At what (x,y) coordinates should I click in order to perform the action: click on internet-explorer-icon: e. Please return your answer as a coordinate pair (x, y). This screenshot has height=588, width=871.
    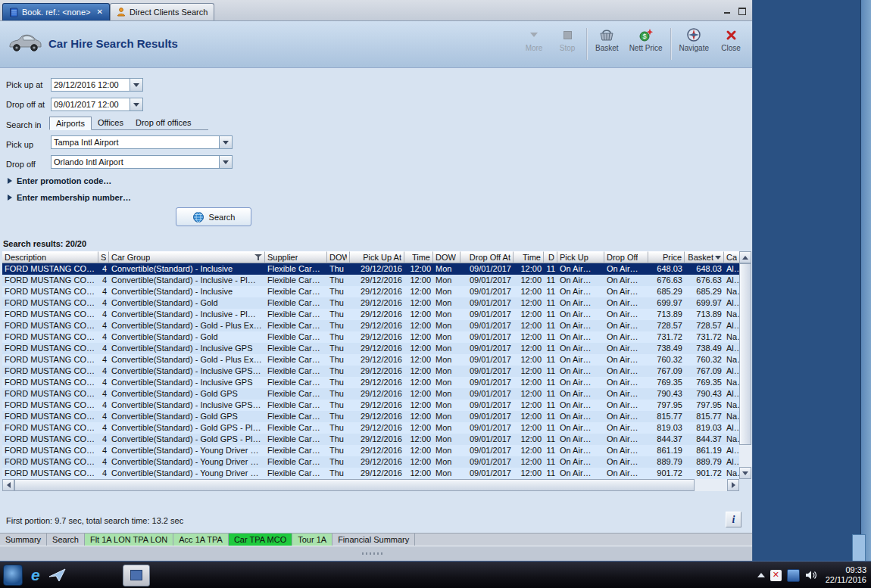
    Looking at the image, I should click on (36, 575).